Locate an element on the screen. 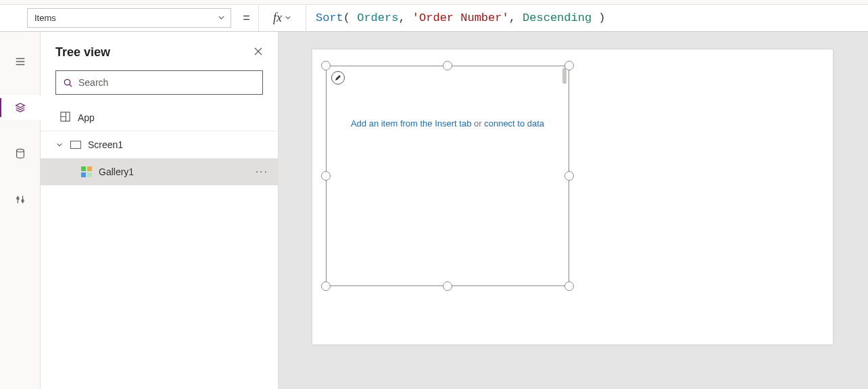 This screenshot has height=389, width=868. tree-row-app: App is located at coordinates (160, 118).